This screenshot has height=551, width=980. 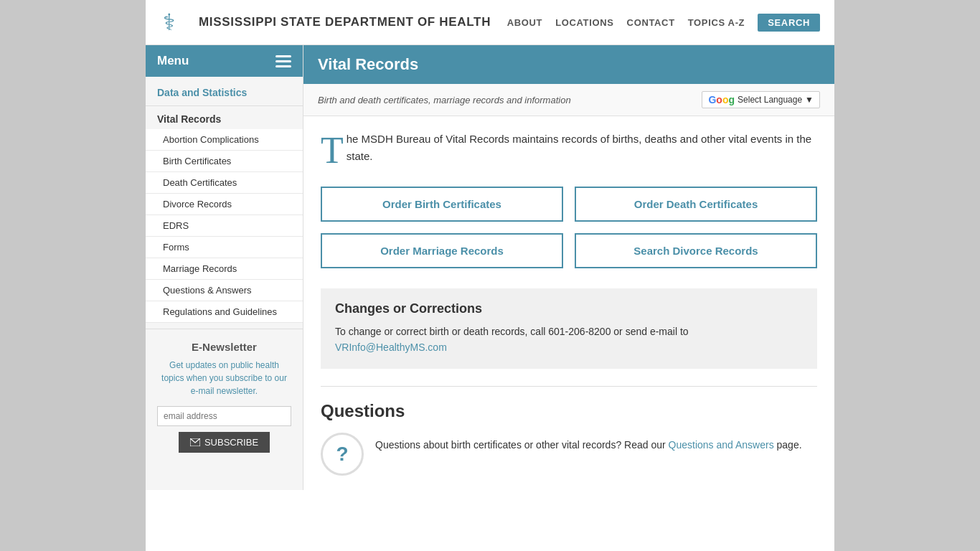 What do you see at coordinates (224, 396) in the screenshot?
I see `enewsletter-section: E-Newsletter Get updates on public healt…` at bounding box center [224, 396].